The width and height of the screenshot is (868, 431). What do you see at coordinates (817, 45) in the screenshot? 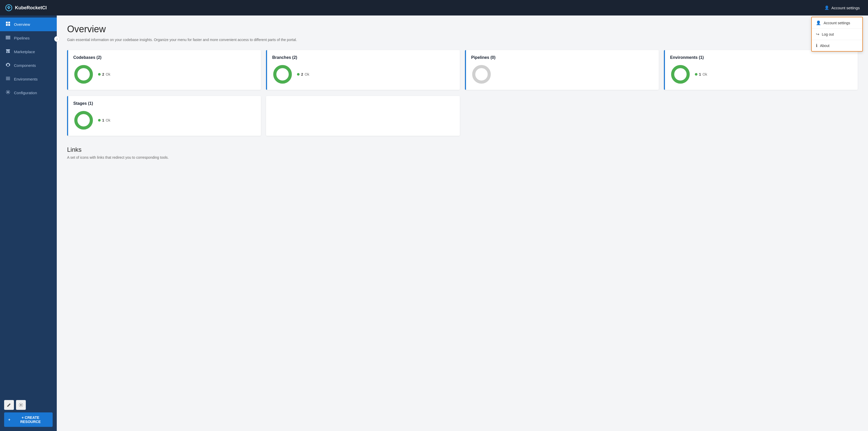
I see `about-icon: ℹ` at bounding box center [817, 45].